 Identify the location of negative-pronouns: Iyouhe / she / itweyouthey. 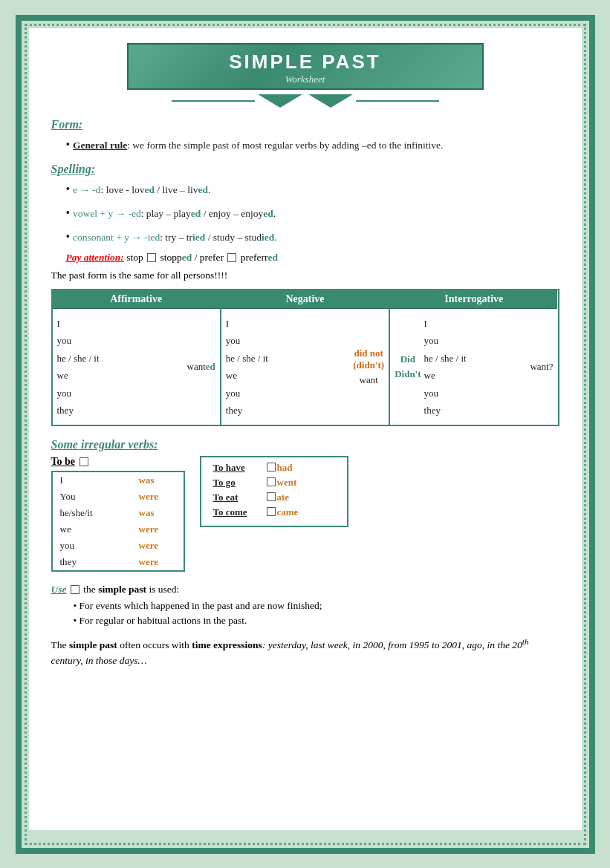
(290, 367).